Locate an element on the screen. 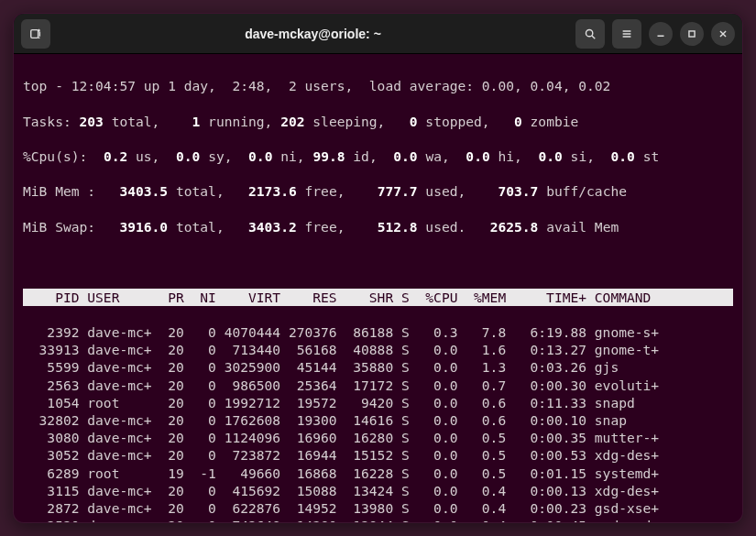 The image size is (756, 536). menu-button is located at coordinates (627, 34).